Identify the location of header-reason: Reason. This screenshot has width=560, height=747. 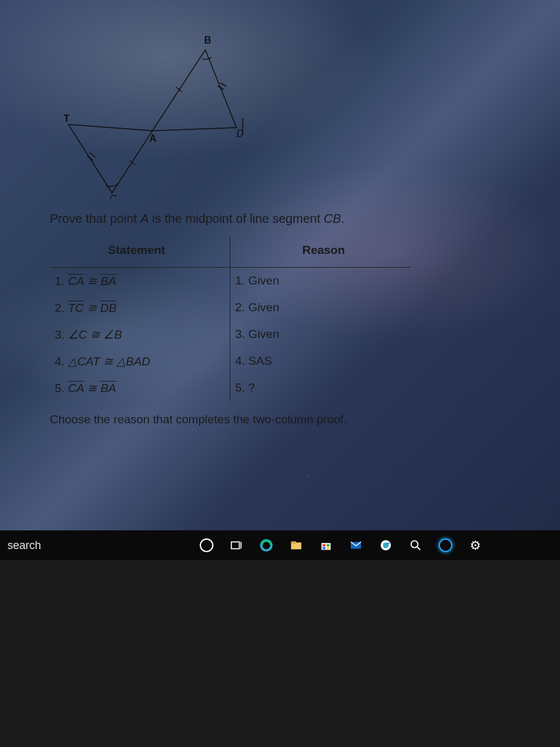
(320, 253).